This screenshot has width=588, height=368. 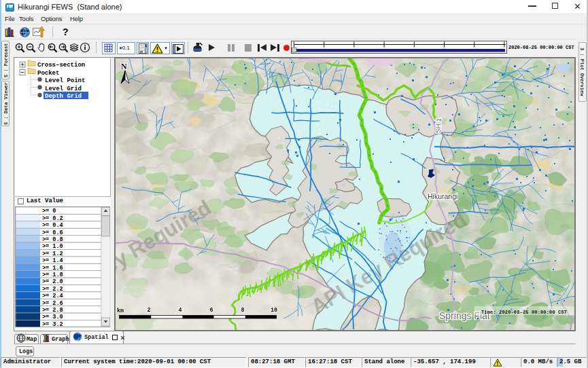 What do you see at coordinates (53, 289) in the screenshot?
I see `svg-text: >= 2.2` at bounding box center [53, 289].